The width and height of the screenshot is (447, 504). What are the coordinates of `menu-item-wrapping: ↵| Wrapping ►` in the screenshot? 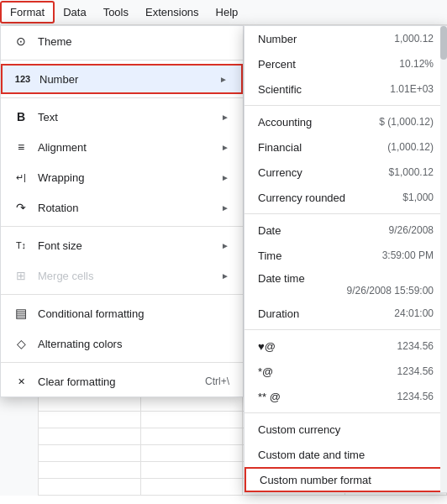 It's located at (122, 177).